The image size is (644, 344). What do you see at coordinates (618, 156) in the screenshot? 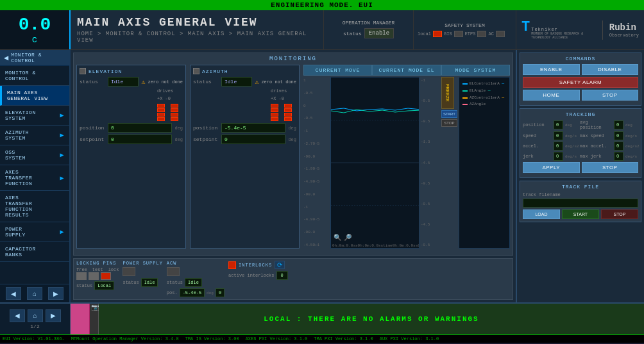
I see `max-jerk-value: 0` at bounding box center [618, 156].